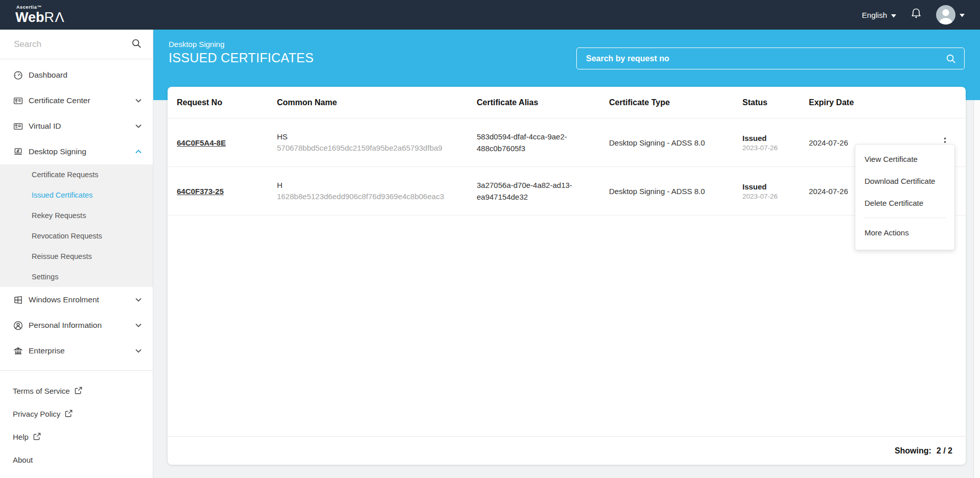 The width and height of the screenshot is (980, 478). Describe the element at coordinates (227, 103) in the screenshot. I see `column-header-request-no: Request No` at that location.